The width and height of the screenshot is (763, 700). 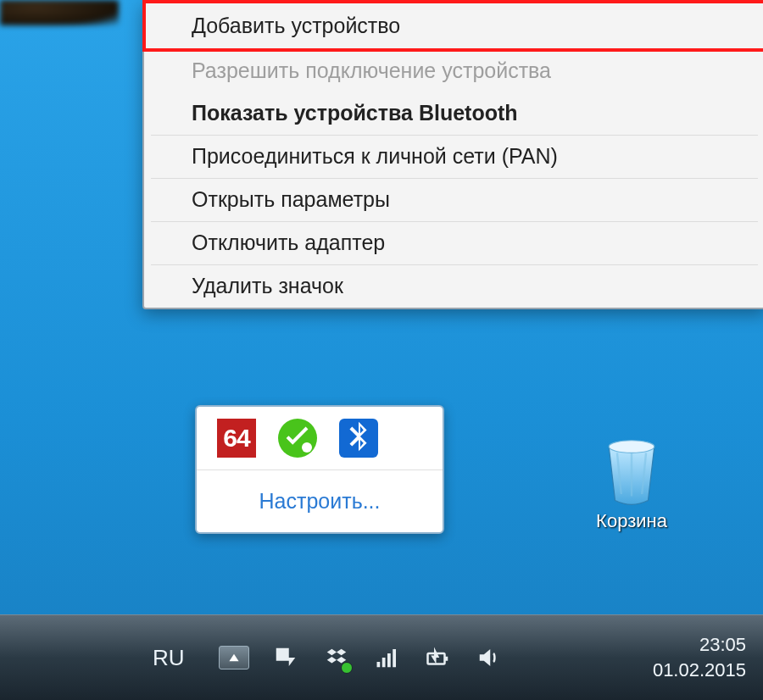 What do you see at coordinates (298, 438) in the screenshot?
I see `checkmark-icon` at bounding box center [298, 438].